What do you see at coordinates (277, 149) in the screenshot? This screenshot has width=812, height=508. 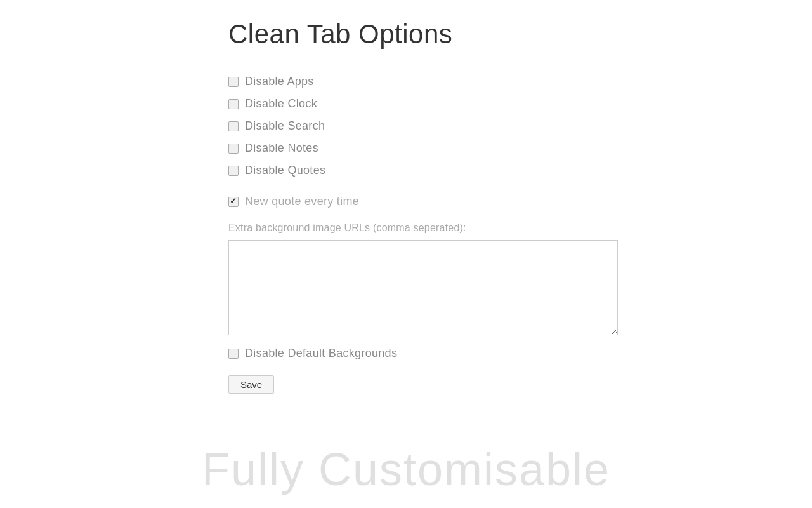 I see `disable-notes-row: Disable Notes` at bounding box center [277, 149].